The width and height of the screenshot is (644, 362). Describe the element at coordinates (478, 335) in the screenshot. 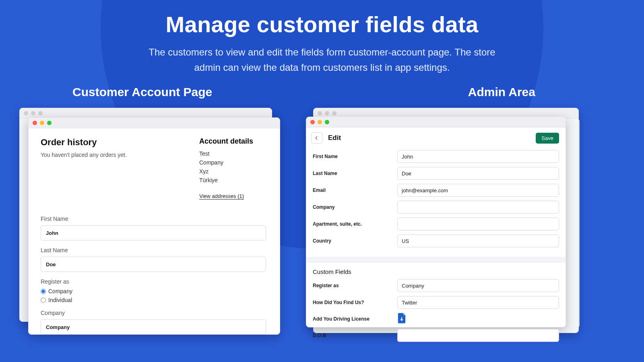

I see `admin-dob-input` at that location.